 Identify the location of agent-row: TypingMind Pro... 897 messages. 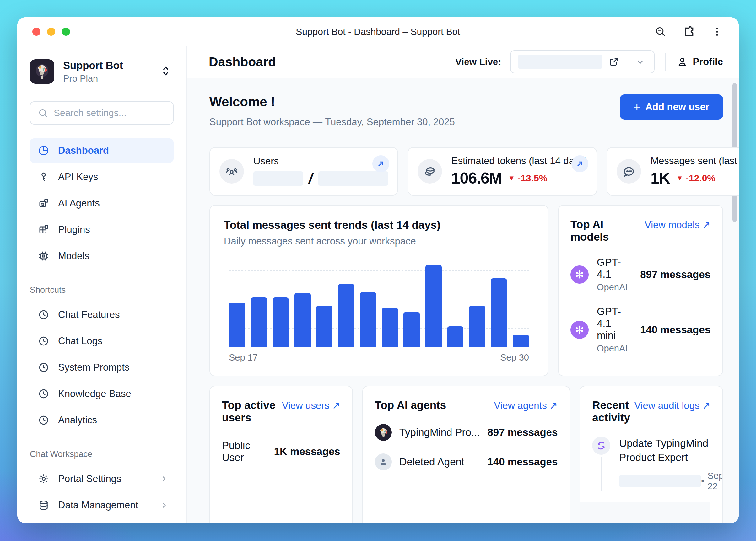
(466, 432).